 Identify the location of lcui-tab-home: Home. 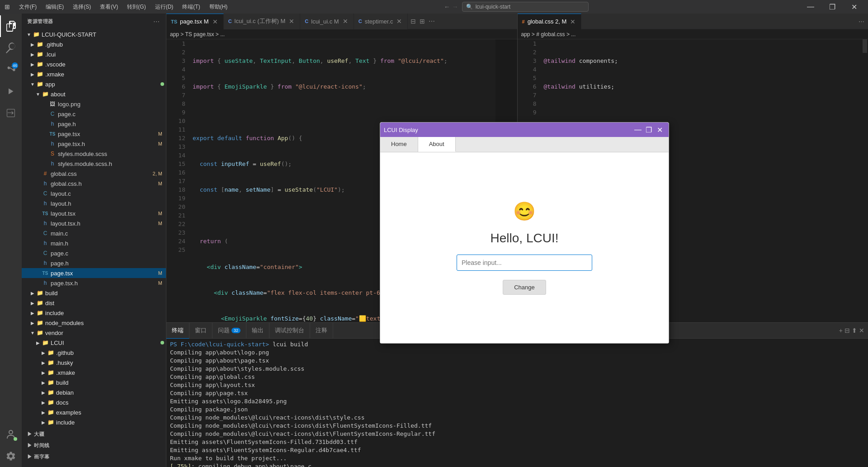
(399, 145).